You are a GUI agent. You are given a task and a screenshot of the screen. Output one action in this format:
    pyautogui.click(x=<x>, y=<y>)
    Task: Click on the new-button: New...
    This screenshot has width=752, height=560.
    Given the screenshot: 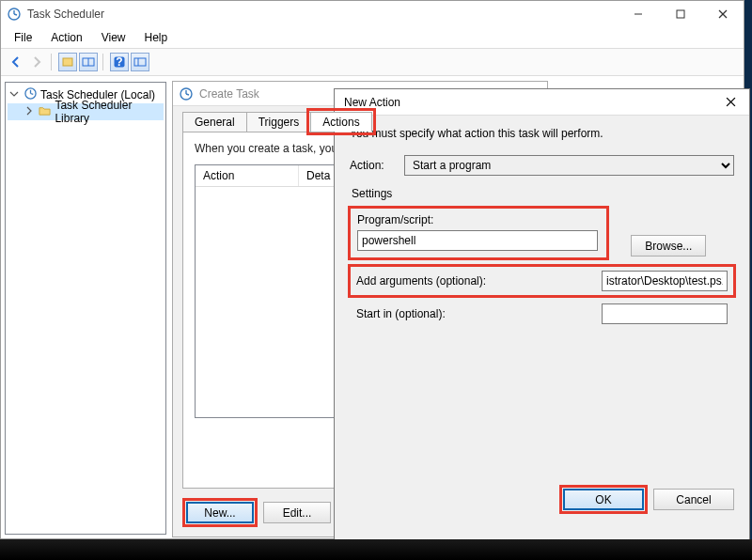 What is the action you would take?
    pyautogui.click(x=220, y=513)
    